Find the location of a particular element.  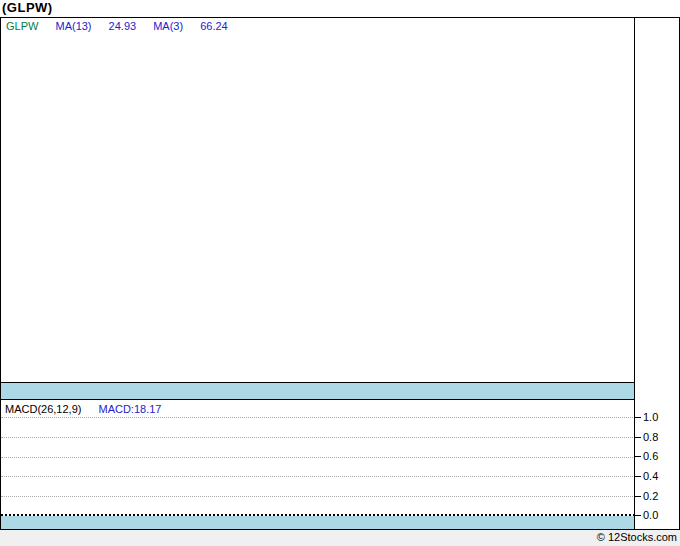

macd-legend-value: MACD:18.17 is located at coordinates (130, 409).